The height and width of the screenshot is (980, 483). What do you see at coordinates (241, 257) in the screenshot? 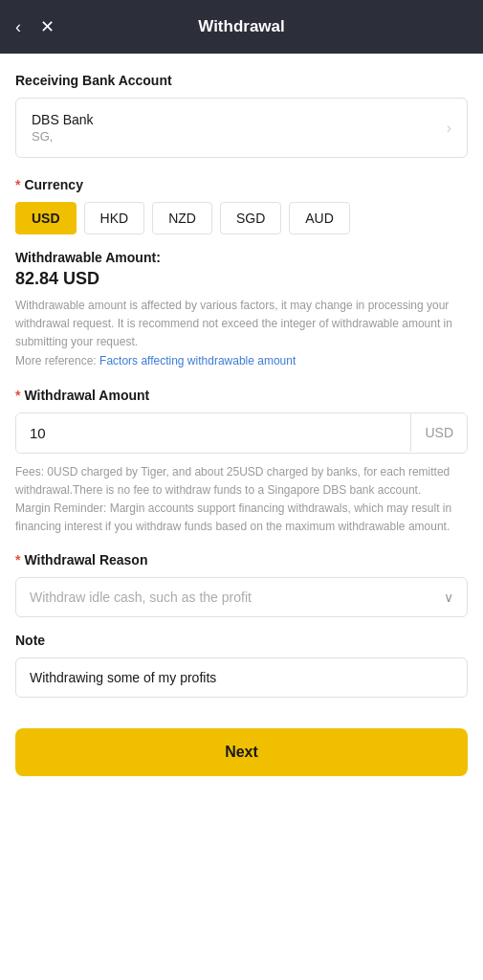
I see `withdrawable-label: Withdrawable Amount:` at bounding box center [241, 257].